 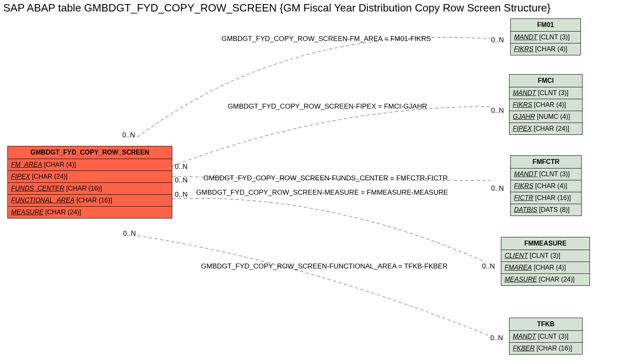 I want to click on entity-main-row: FM_AREA [CHAR (4)], so click(x=90, y=165).